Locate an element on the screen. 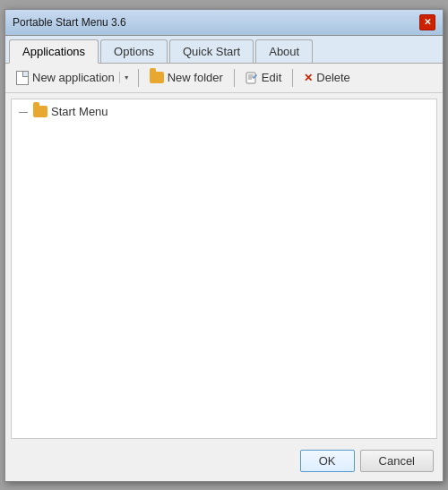  delete-icon: ✕ is located at coordinates (308, 78).